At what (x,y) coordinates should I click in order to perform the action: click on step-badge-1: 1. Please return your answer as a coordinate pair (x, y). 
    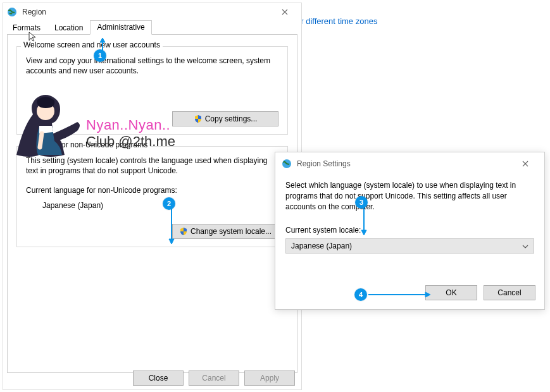
    Looking at the image, I should click on (100, 56).